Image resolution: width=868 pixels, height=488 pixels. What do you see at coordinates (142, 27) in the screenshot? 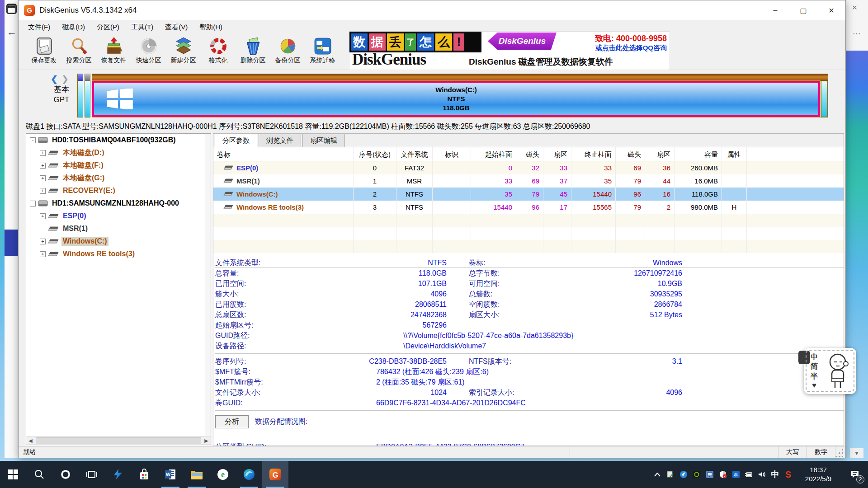
I see `menu-tools: 工具(T)` at bounding box center [142, 27].